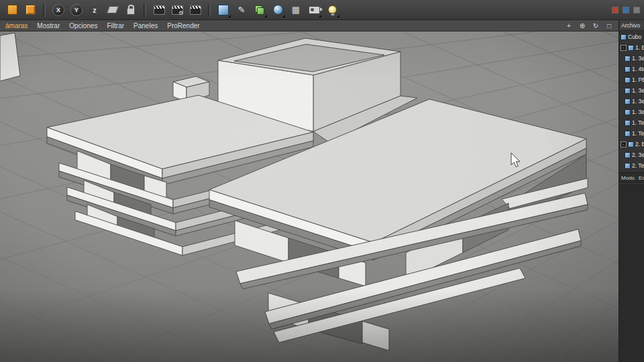 Image resolution: width=644 pixels, height=362 pixels. What do you see at coordinates (632, 80) in the screenshot?
I see `tree-item: 1. PB` at bounding box center [632, 80].